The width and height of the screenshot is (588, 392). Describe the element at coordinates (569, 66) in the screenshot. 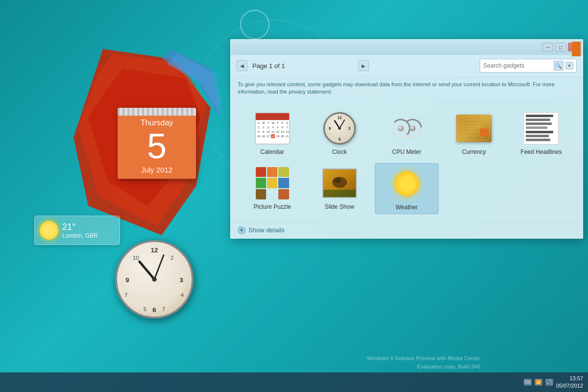

I see `search-dropdown-button: ▼` at that location.